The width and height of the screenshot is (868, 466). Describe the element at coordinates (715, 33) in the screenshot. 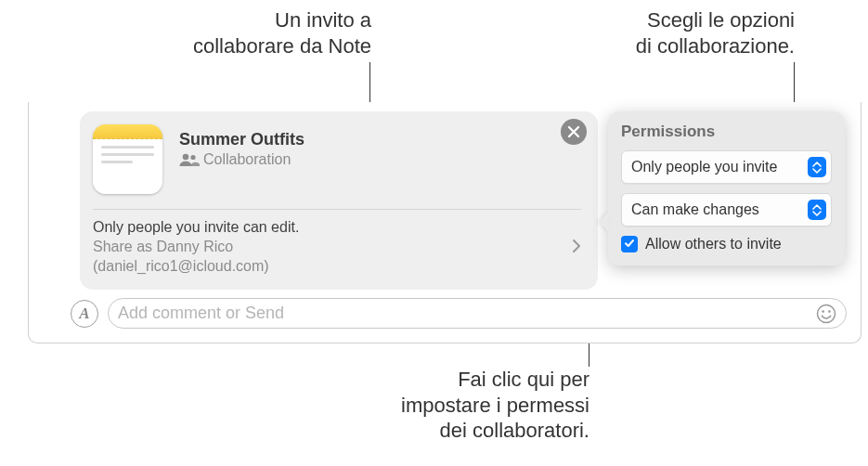

I see `callout-options-text: Scegli le opzioni di collaborazione.` at that location.